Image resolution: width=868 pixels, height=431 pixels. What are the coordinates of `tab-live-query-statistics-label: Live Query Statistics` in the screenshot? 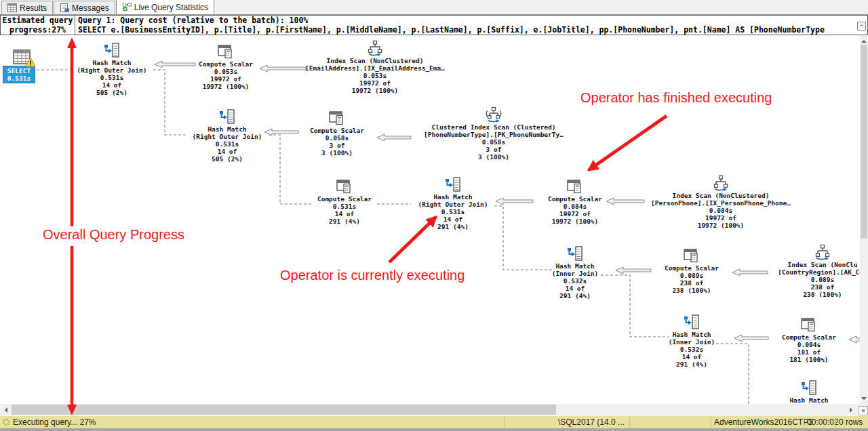 It's located at (171, 7).